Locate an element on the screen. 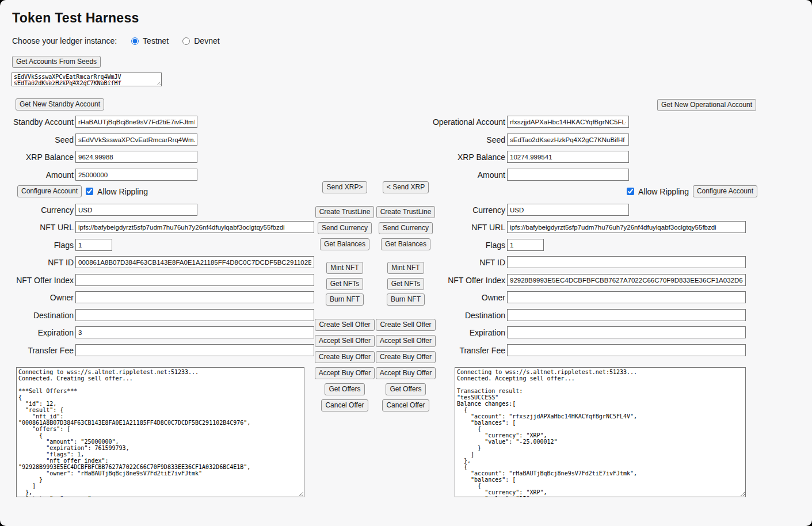  accept-buy-offer-action-row: Accept Buy Offer Accept Buy Offer is located at coordinates (375, 373).